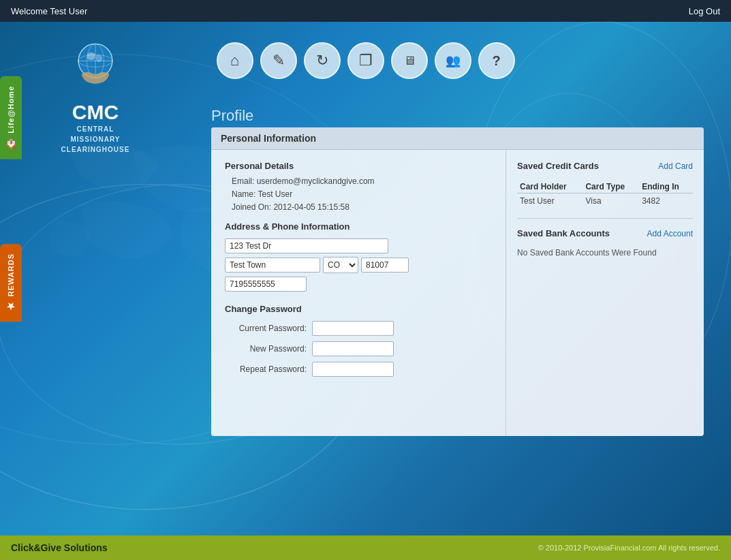 This screenshot has width=731, height=560. I want to click on rewards-tab-label: REWARDS, so click(11, 275).